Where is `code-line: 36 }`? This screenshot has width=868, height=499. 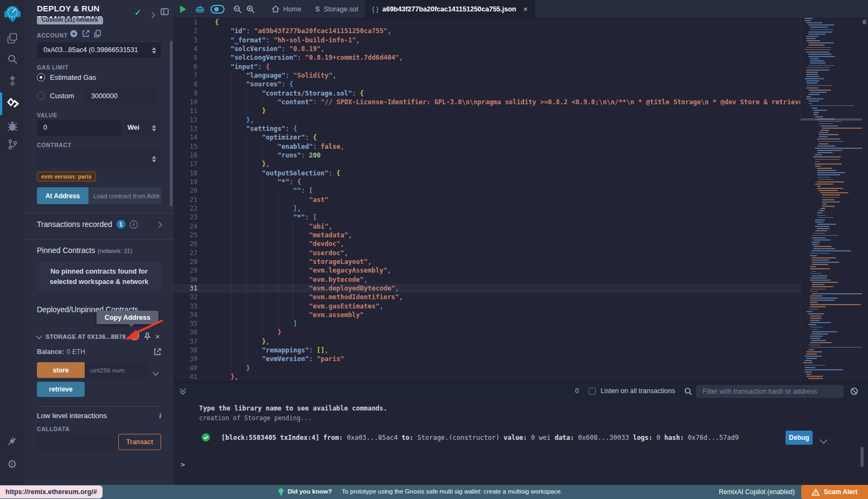
code-line: 36 } is located at coordinates (487, 332).